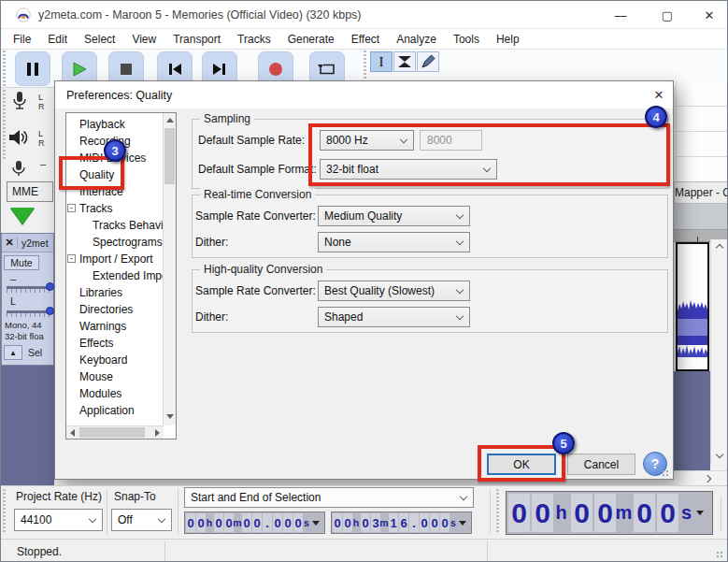 Image resolution: width=728 pixels, height=562 pixels. I want to click on cancel-button: Cancel, so click(602, 464).